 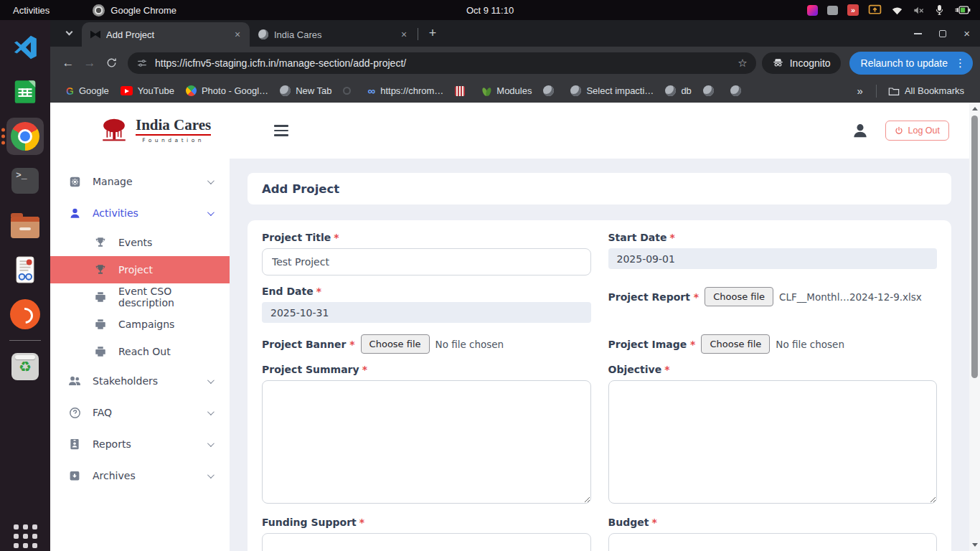 What do you see at coordinates (166, 34) in the screenshot?
I see `tab-title: Add Project` at bounding box center [166, 34].